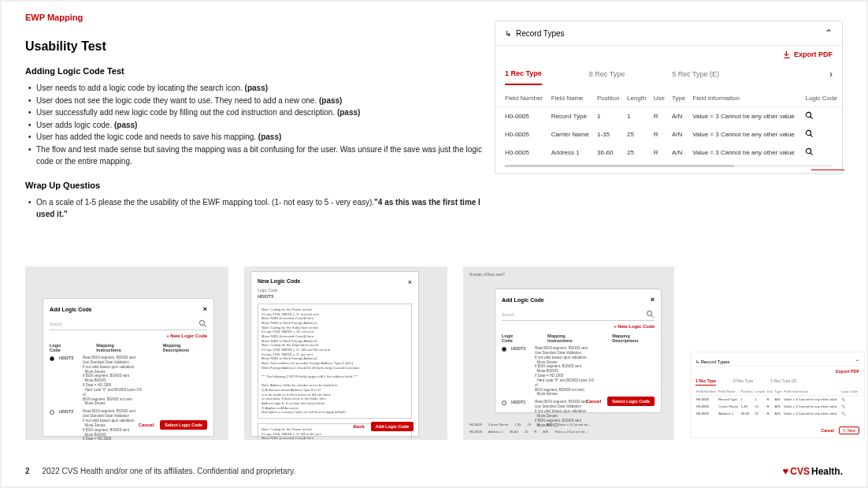 This screenshot has width=868, height=488. I want to click on bullet-item: User adds logic code. (pass), so click(258, 125).